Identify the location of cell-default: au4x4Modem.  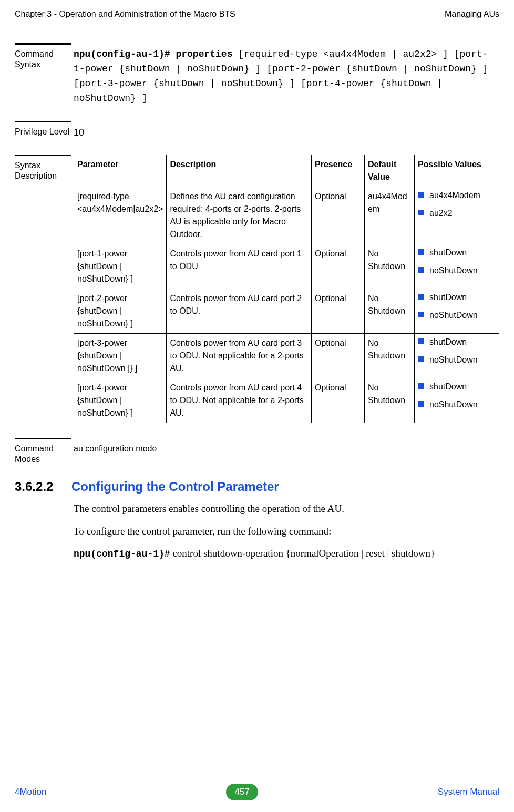
(390, 215).